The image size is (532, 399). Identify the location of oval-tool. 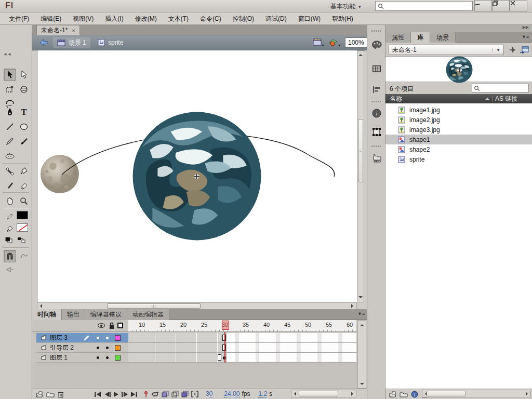
(24, 127).